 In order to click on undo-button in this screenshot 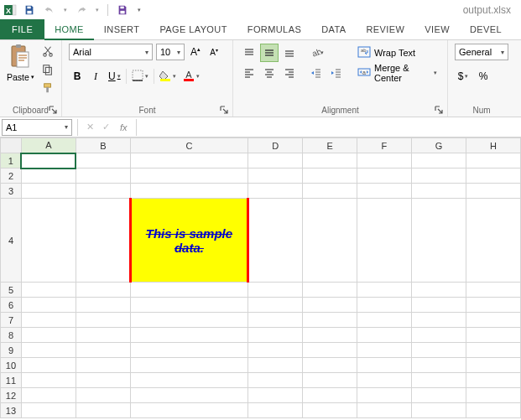, I will do `click(49, 10)`.